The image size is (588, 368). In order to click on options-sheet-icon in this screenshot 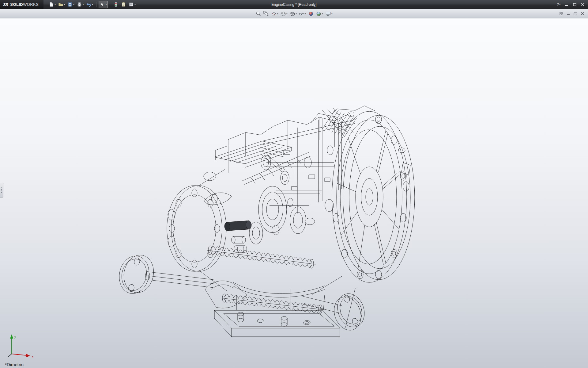, I will do `click(131, 4)`.